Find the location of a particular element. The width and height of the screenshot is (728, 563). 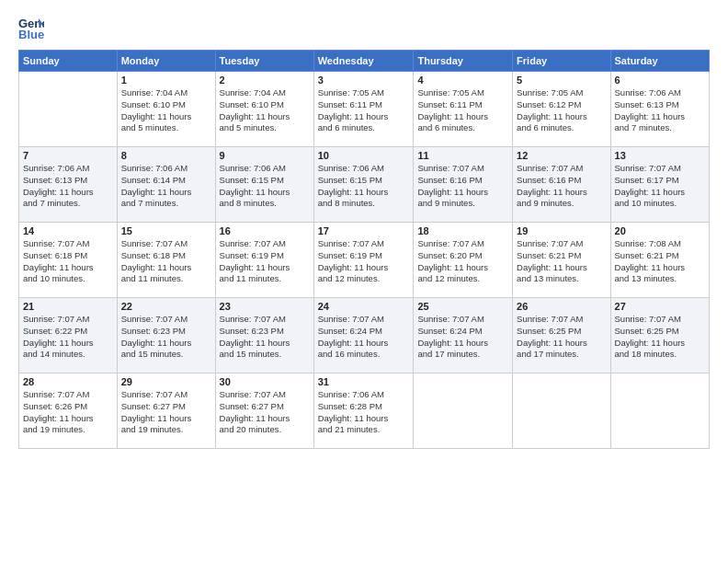

weekday-header: Saturday is located at coordinates (660, 61).